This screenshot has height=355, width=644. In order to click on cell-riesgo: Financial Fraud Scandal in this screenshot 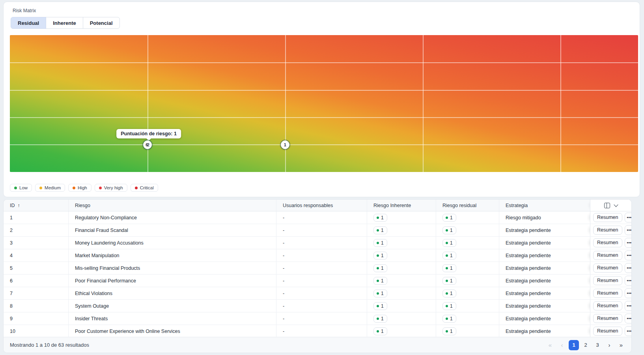, I will do `click(173, 230)`.